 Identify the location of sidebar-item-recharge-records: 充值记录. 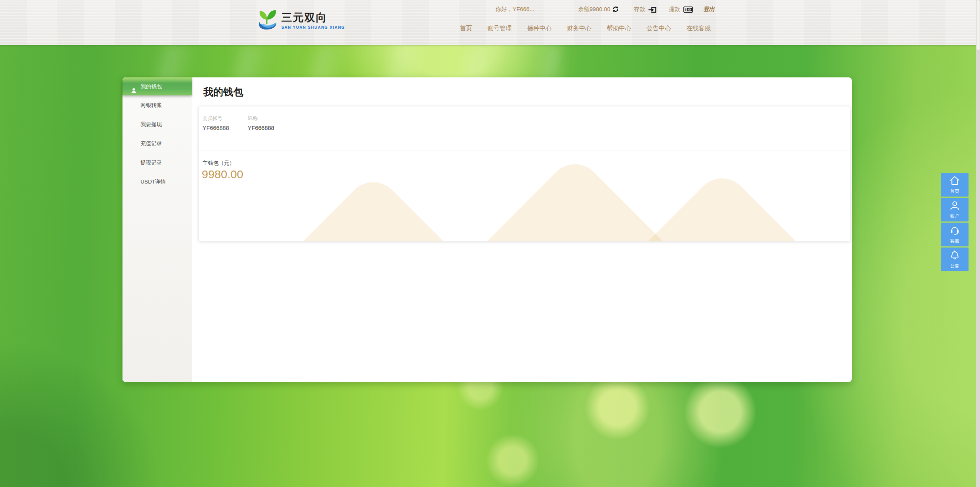
(157, 143).